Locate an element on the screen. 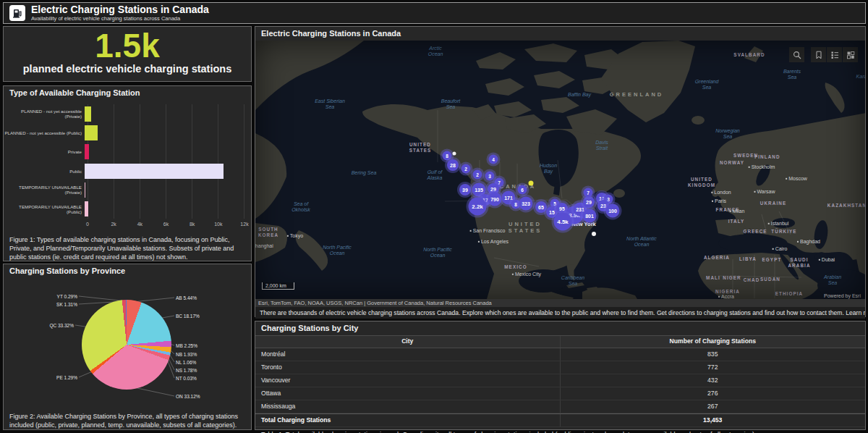 This screenshot has width=868, height=433. map-attribution: Esri, TomTom, FAO, NOAA, USGS, NRCan | G… is located at coordinates (560, 303).